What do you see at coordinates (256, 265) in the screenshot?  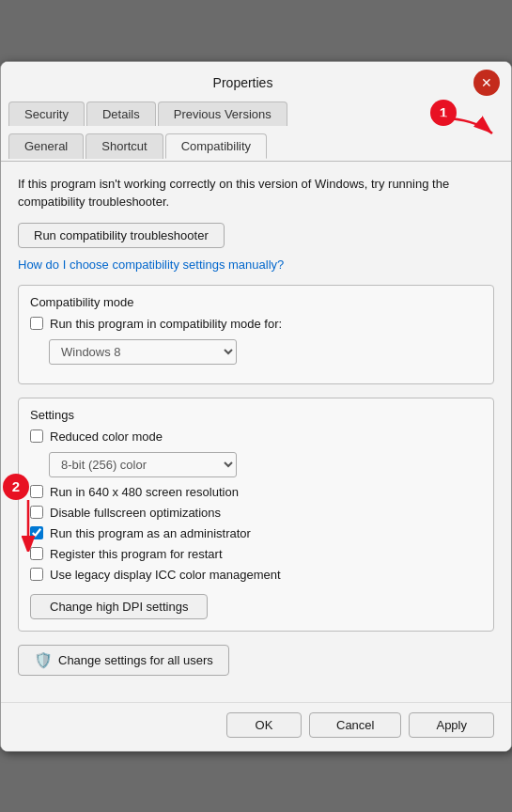 I see `help-link: How do I choose compatibility settings m…` at bounding box center [256, 265].